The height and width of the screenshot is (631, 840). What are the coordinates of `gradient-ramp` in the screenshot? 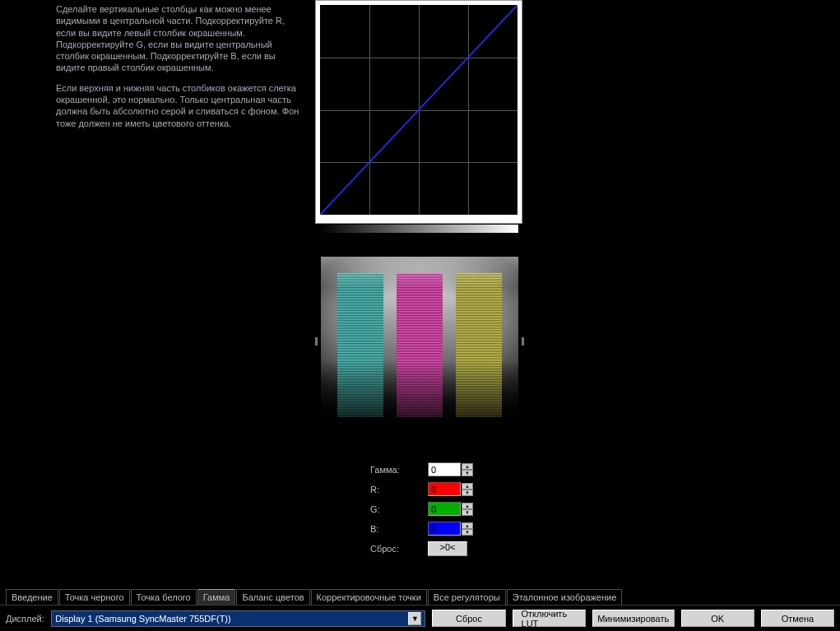 It's located at (419, 229).